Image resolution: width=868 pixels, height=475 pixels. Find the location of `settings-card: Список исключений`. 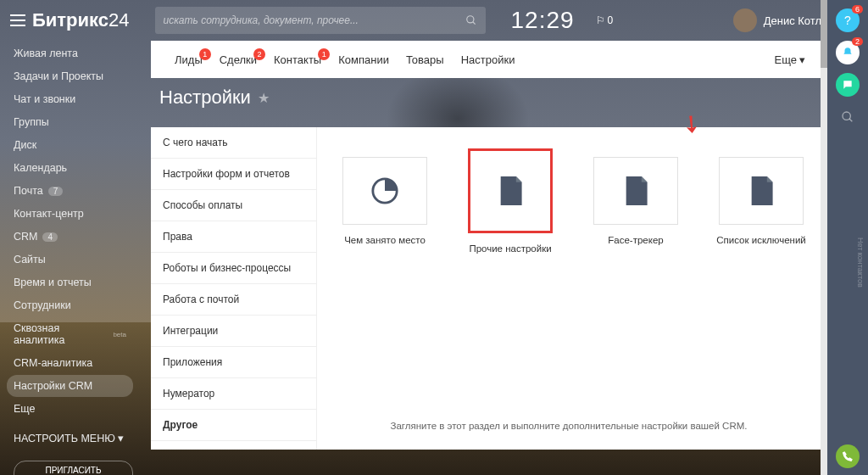

settings-card: Список исключений is located at coordinates (761, 205).